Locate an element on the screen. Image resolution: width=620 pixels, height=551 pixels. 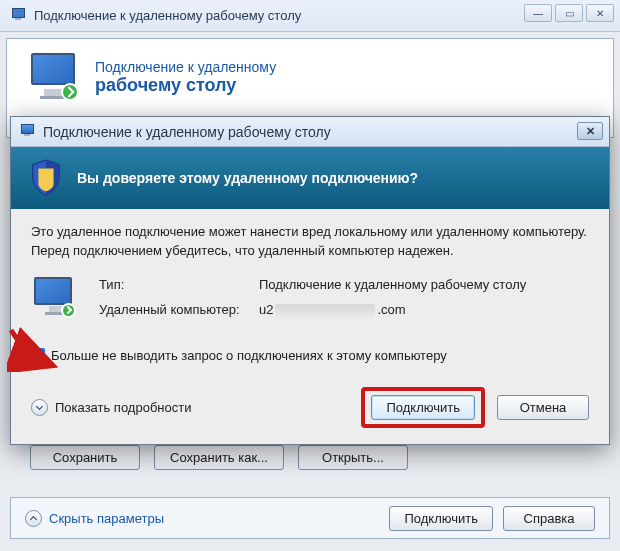
warning-text: Это удаленное подключение может нанести … is located at coordinates (310, 242).